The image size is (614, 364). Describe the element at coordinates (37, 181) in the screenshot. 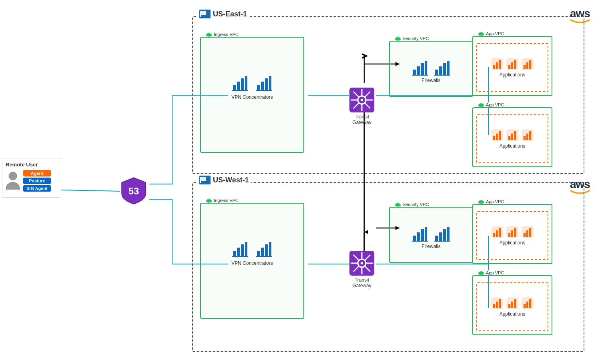

I see `badges-group: Agent Posture SIG Agent` at that location.